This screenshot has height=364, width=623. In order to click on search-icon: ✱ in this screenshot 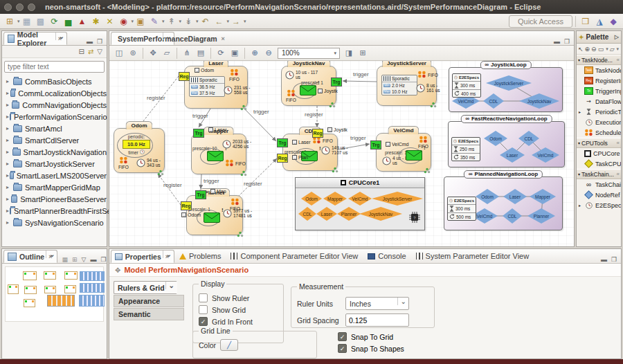, I will do `click(96, 21)`.